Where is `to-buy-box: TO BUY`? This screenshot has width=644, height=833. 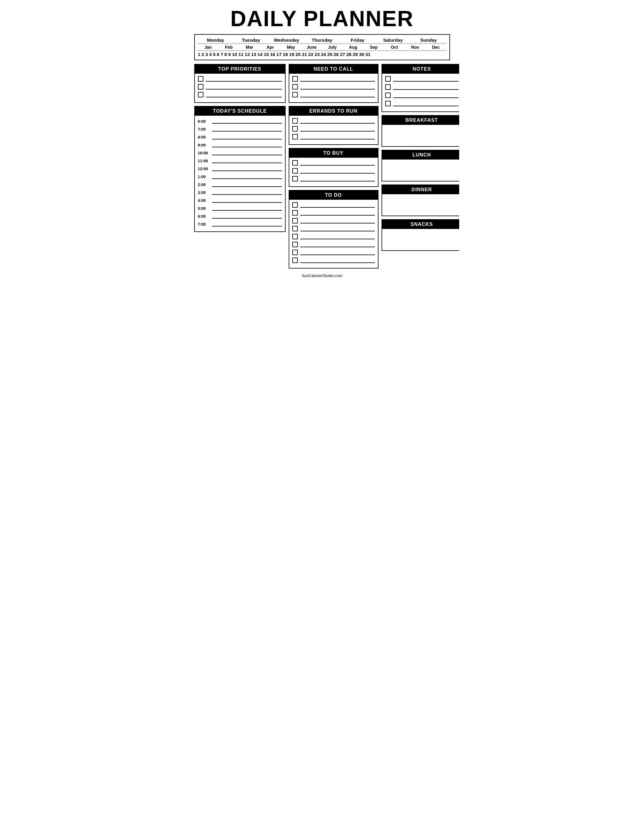
to-buy-box: TO BUY is located at coordinates (333, 167).